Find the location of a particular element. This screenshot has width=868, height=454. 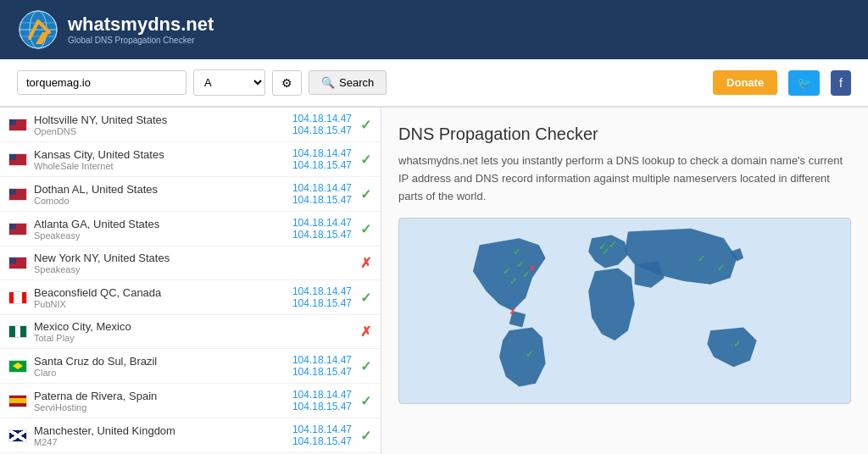

location-name: Atlanta GA, United States is located at coordinates (163, 224).